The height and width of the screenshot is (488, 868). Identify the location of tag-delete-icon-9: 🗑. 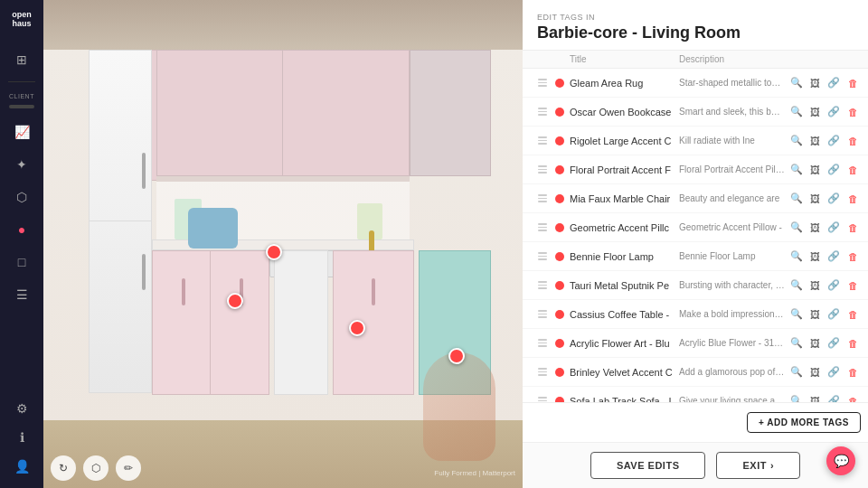
(853, 343).